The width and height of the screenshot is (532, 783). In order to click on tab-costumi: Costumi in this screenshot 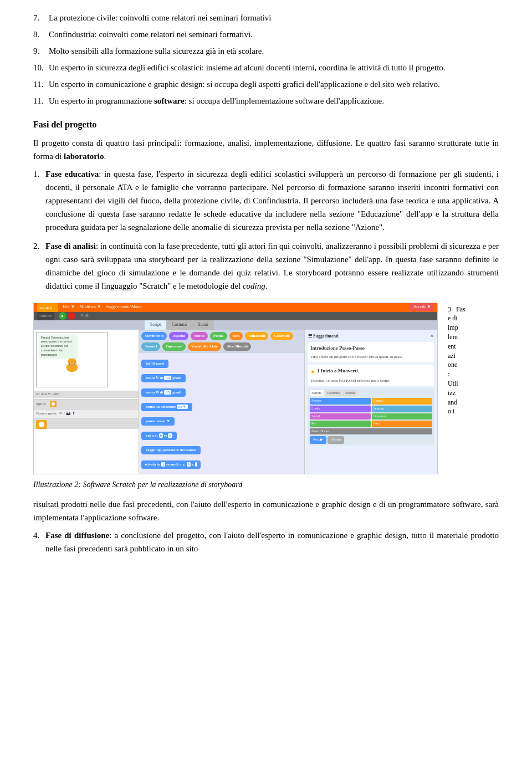, I will do `click(180, 325)`.